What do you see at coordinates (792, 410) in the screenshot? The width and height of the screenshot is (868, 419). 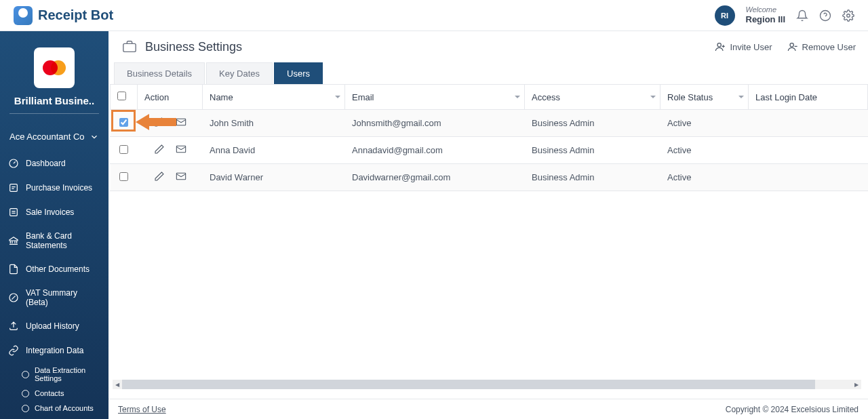 I see `copyright-text: Copyright © 2024 Excelsious Limited` at bounding box center [792, 410].